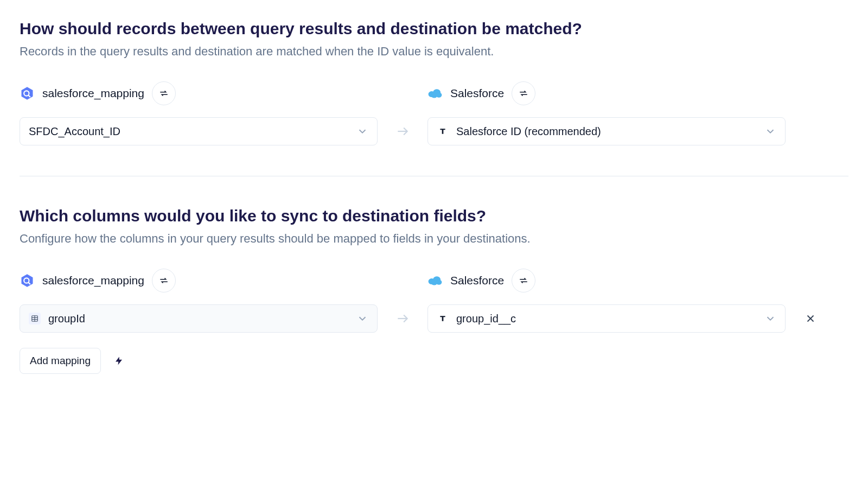 This screenshot has height=477, width=868. I want to click on section-divider, so click(434, 176).